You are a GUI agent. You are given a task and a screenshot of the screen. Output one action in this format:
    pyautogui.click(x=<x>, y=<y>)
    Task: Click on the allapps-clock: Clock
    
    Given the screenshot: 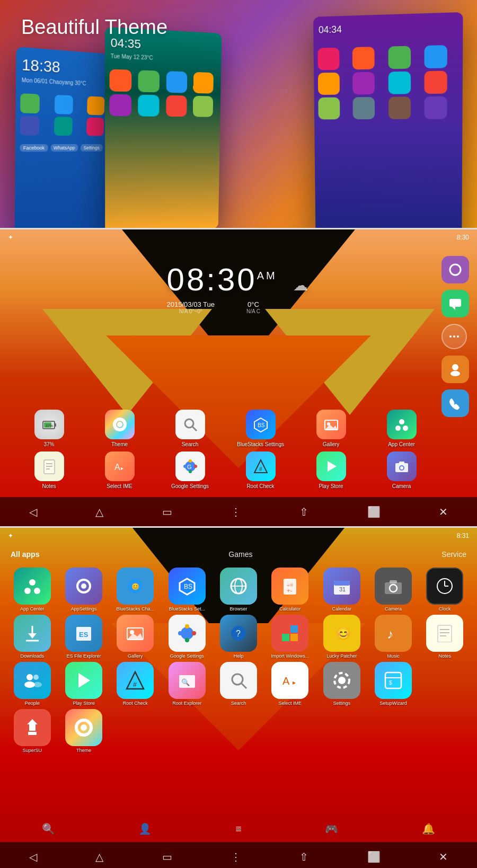 What is the action you would take?
    pyautogui.click(x=445, y=589)
    